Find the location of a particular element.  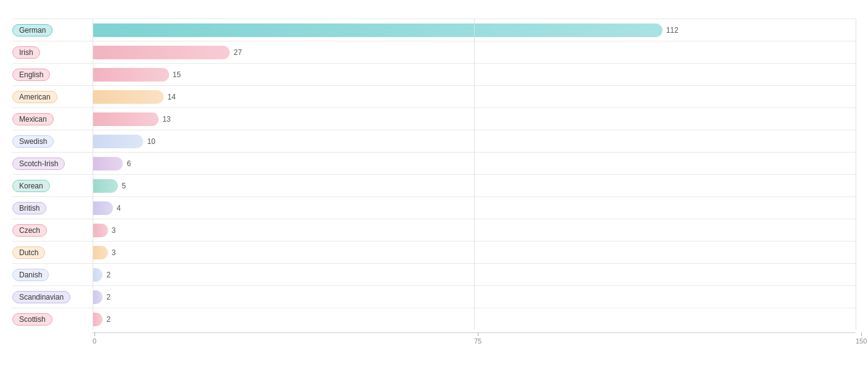

bar-label-area: Swedish is located at coordinates (52, 141).